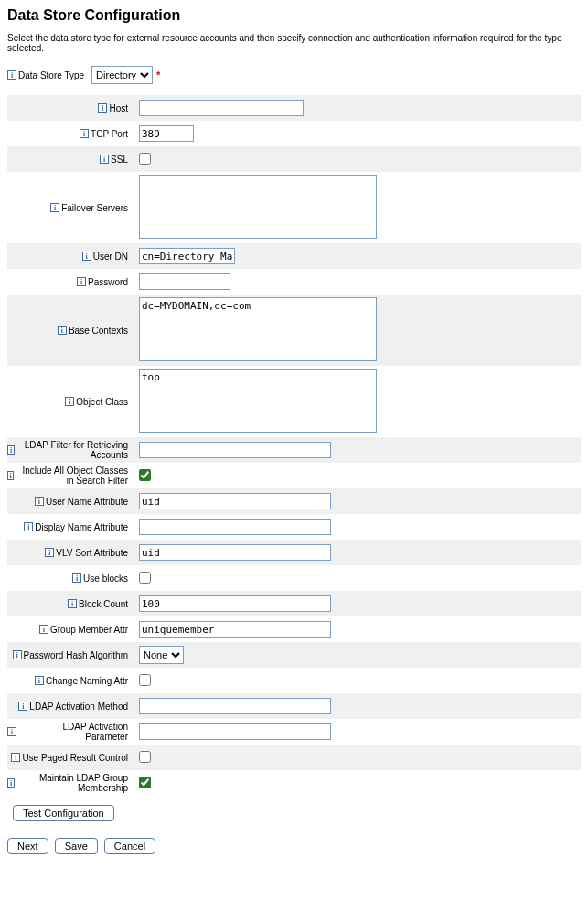  What do you see at coordinates (95, 209) in the screenshot?
I see `failover-servers-label: Failover Servers` at bounding box center [95, 209].